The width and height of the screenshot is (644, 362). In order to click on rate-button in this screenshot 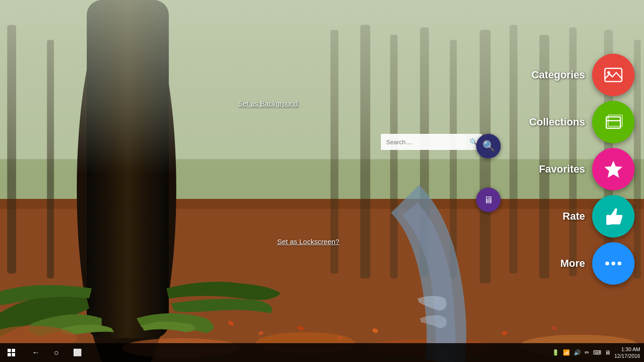, I will do `click(613, 216)`.